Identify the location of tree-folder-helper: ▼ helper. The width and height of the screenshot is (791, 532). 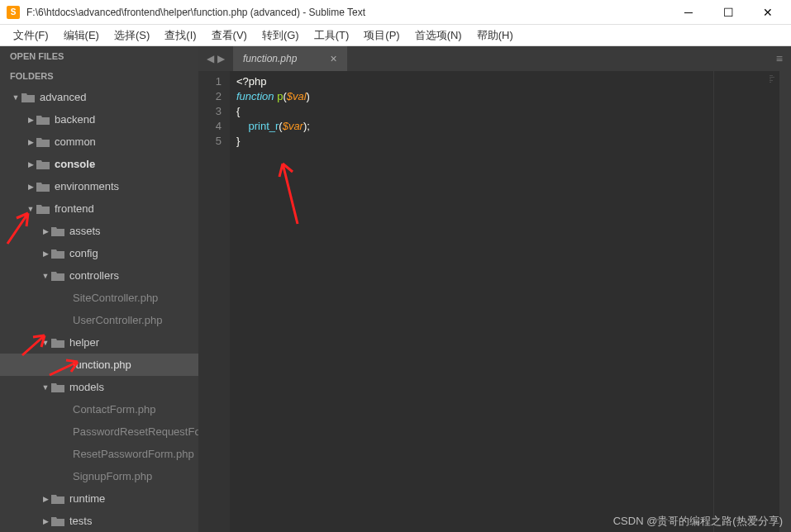
(99, 342).